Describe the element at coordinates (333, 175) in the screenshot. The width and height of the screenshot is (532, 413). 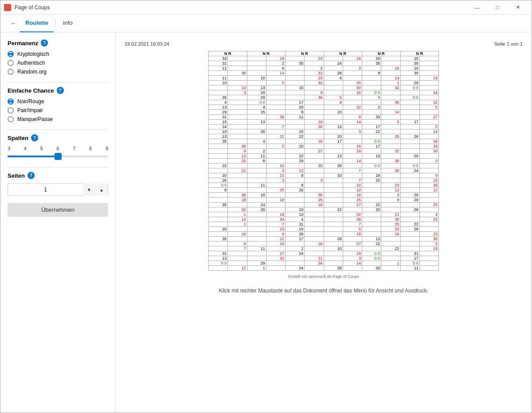
I see `table-cell: 33` at that location.